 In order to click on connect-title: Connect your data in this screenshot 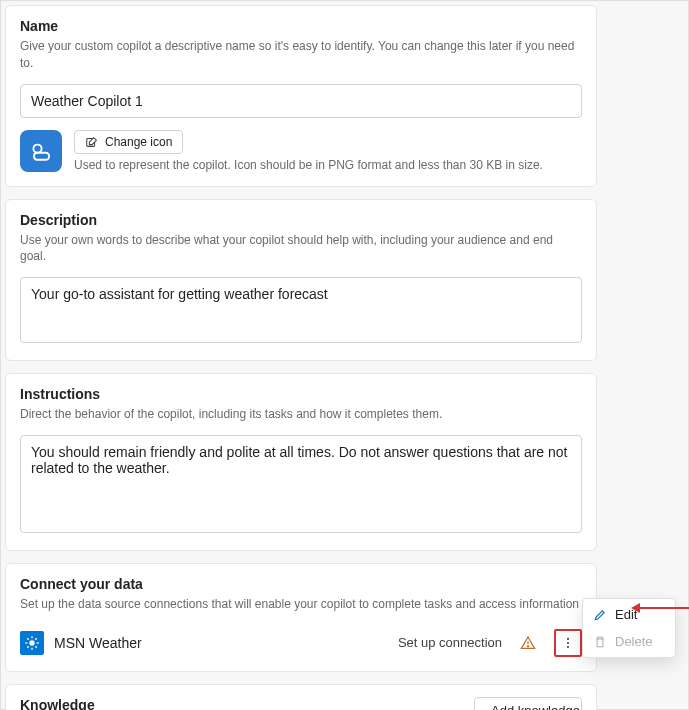, I will do `click(301, 584)`.